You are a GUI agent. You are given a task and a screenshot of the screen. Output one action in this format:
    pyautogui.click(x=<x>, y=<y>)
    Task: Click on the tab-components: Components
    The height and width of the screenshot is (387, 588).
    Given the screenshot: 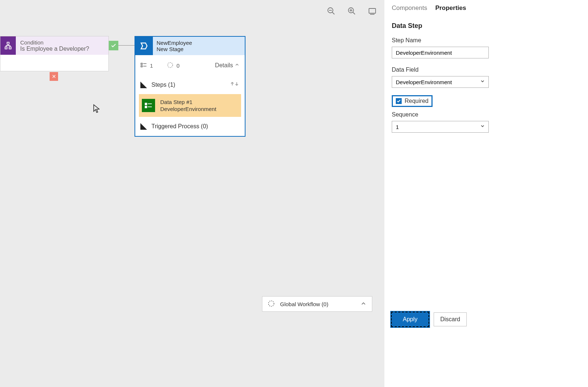 What is the action you would take?
    pyautogui.click(x=409, y=8)
    